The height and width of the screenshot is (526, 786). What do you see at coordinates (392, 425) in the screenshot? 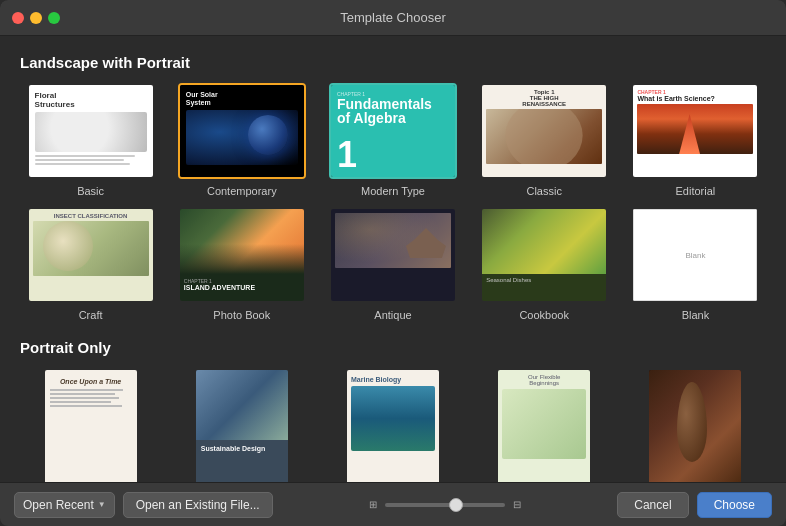
I see `template-item-marine-bio: Marine Biology Marine Biology` at bounding box center [392, 425].